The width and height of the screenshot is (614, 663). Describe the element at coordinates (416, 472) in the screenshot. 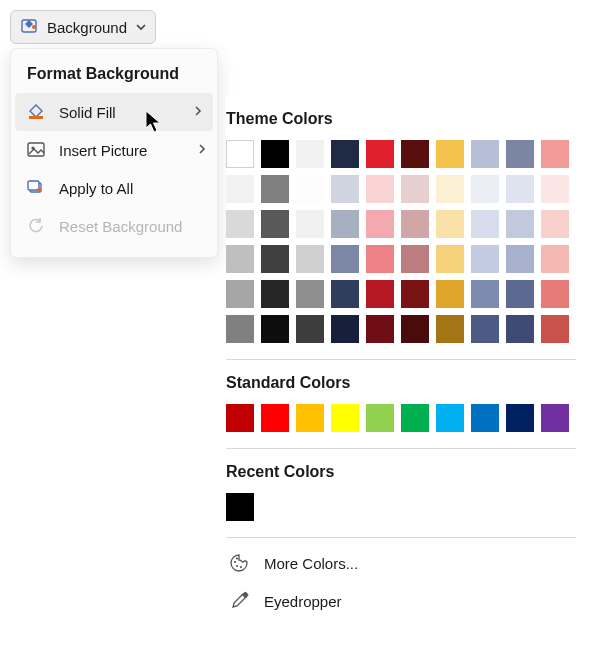

I see `recent-colors-title: Recent Colors` at that location.